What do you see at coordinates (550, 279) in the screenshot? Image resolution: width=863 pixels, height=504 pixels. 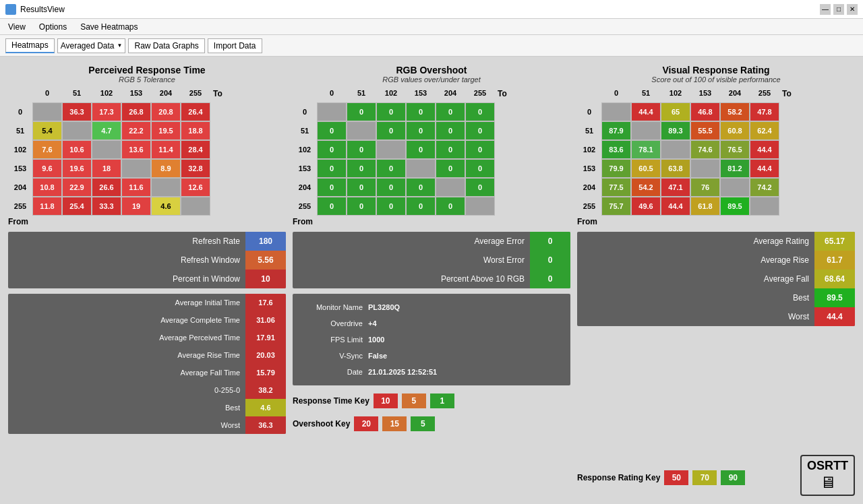 I see `percent-above-value: 0` at bounding box center [550, 279].